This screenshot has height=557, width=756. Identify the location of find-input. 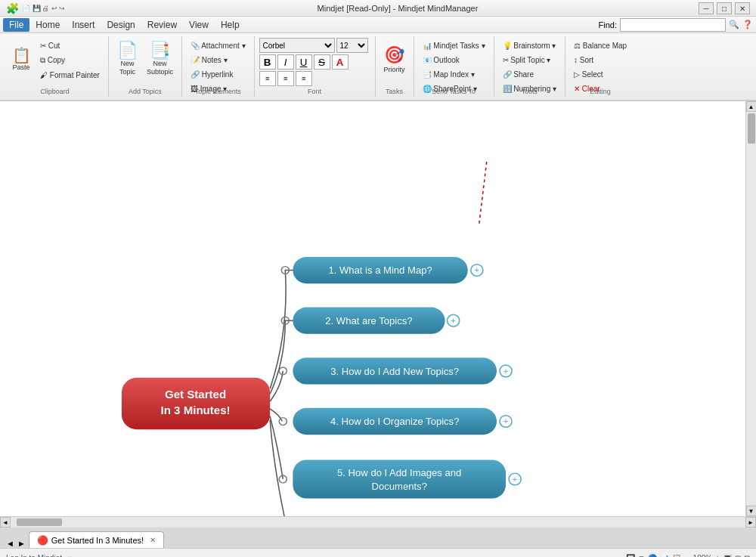
(673, 25).